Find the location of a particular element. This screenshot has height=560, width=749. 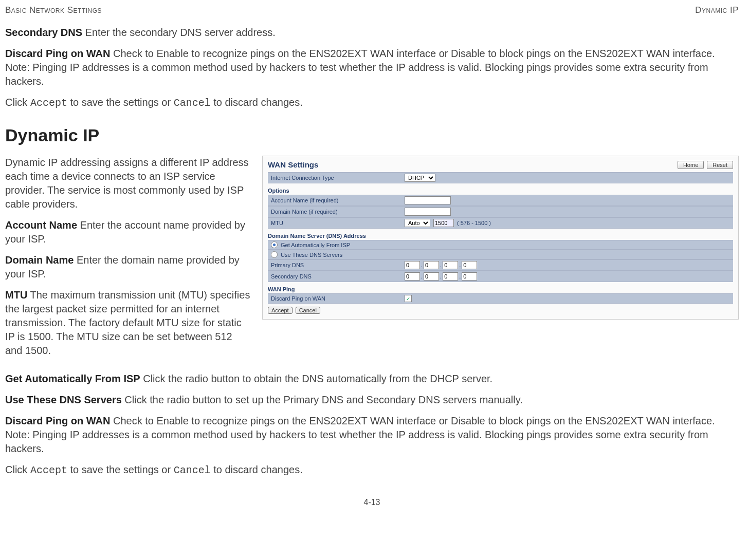

label-discard-ping-2: Discard Ping on WAN is located at coordinates (58, 421).